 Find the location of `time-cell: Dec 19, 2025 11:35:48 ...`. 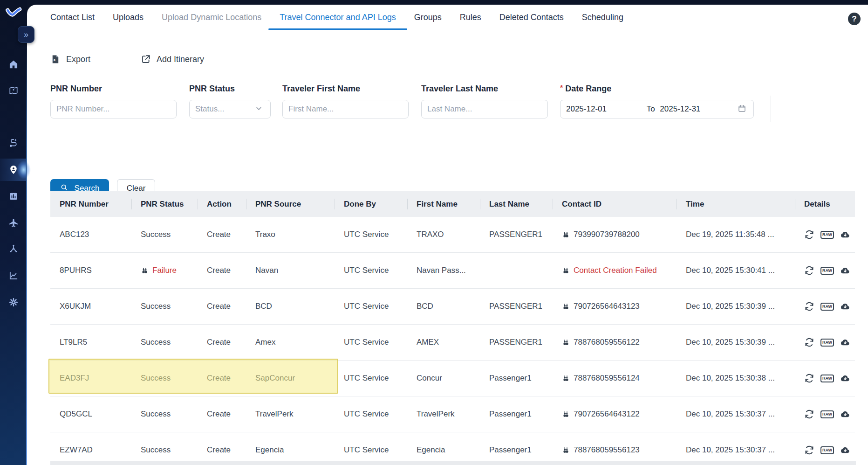

time-cell: Dec 19, 2025 11:35:48 ... is located at coordinates (736, 235).